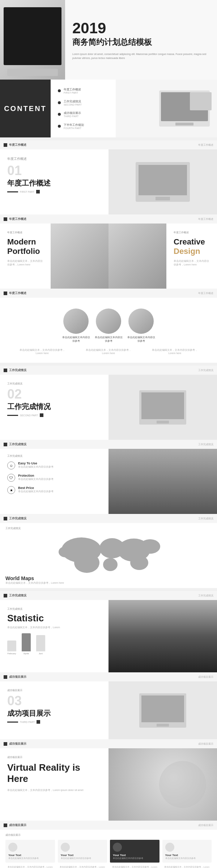 The width and height of the screenshot is (217, 868). Describe the element at coordinates (163, 710) in the screenshot. I see `success1-monitor` at that location.